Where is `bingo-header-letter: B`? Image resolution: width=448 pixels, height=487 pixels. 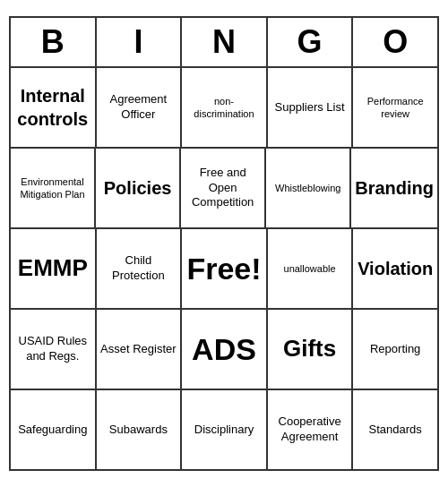
bingo-header-letter: B is located at coordinates (54, 42).